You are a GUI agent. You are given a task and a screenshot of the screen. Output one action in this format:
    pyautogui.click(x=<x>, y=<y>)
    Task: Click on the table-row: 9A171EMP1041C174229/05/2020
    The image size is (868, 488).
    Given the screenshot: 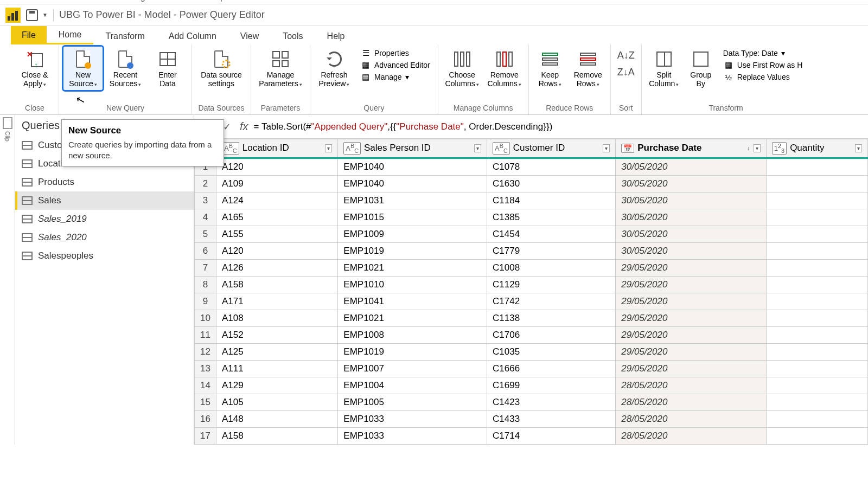 What is the action you would take?
    pyautogui.click(x=532, y=301)
    